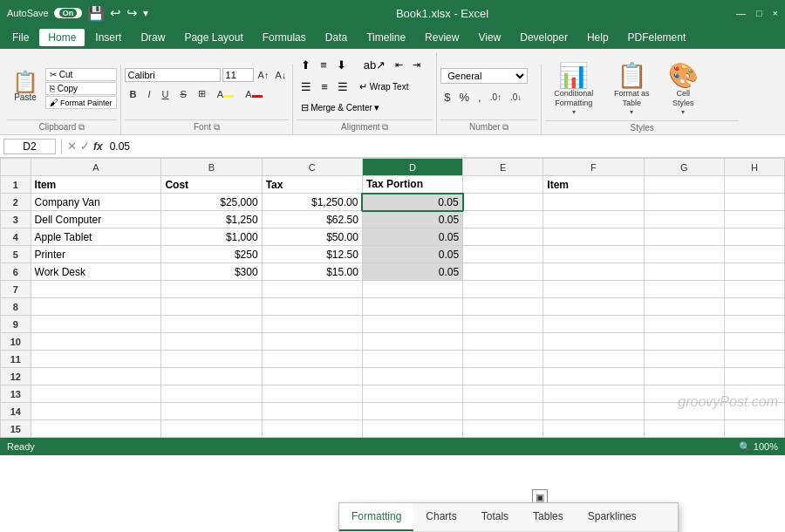  I want to click on menu-draw: Draw, so click(153, 38).